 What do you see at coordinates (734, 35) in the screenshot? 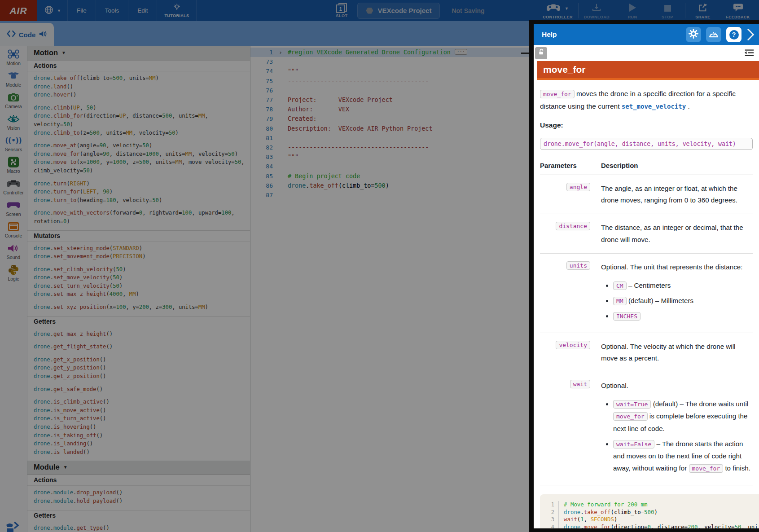
I see `help-toggle-button: ?` at bounding box center [734, 35].